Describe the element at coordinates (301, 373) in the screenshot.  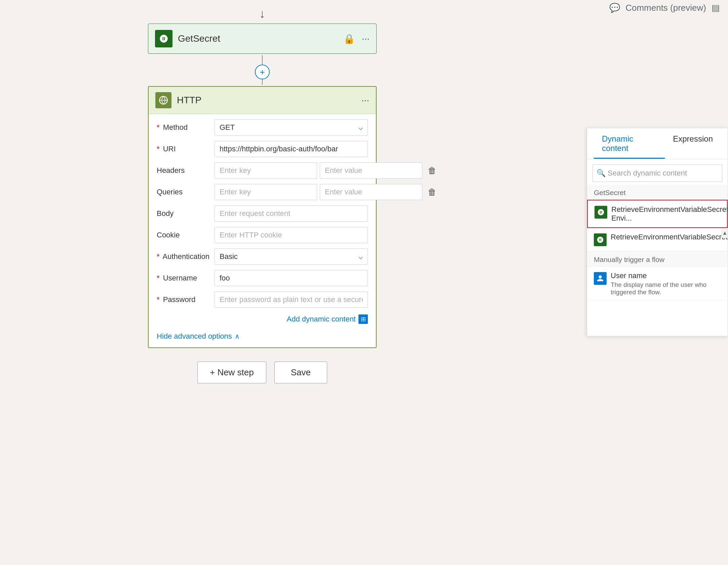
I see `save-button: Save` at that location.